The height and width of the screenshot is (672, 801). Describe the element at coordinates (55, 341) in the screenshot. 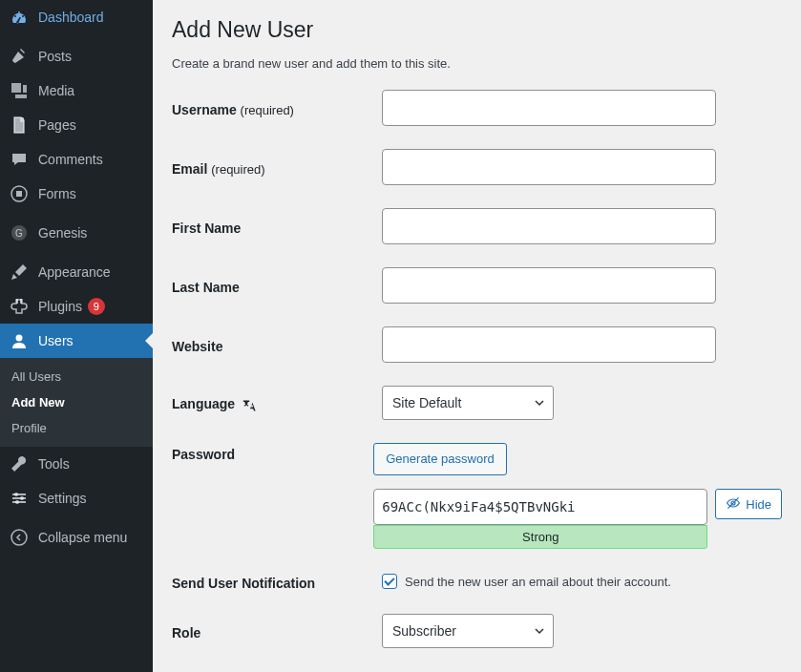

I see `sidebar-item-label: Users` at that location.